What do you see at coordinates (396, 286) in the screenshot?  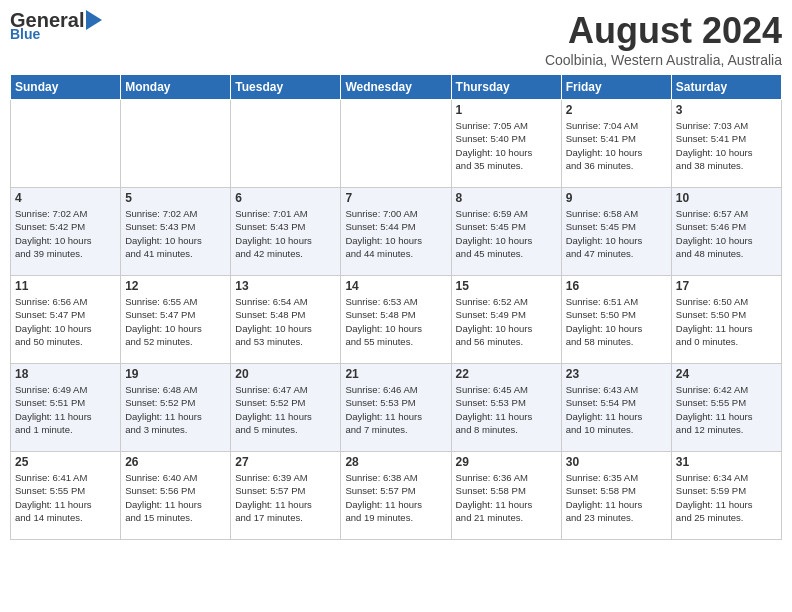 I see `day-number: 14` at bounding box center [396, 286].